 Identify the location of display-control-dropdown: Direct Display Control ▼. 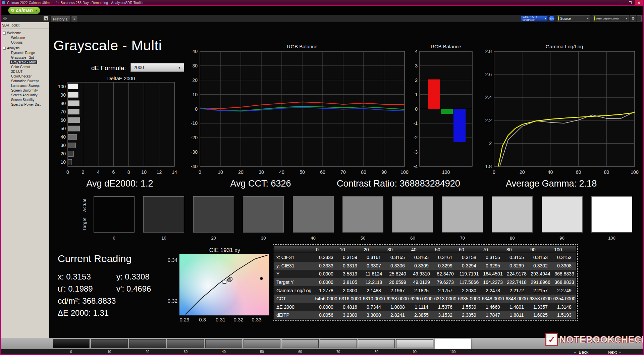
(611, 18).